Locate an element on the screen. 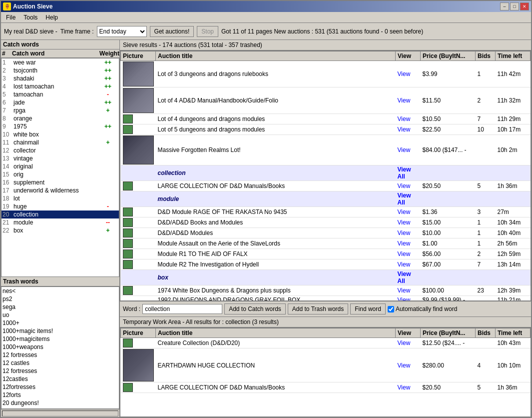 This screenshot has height=418, width=532. trash-word-row: sega is located at coordinates (60, 307).